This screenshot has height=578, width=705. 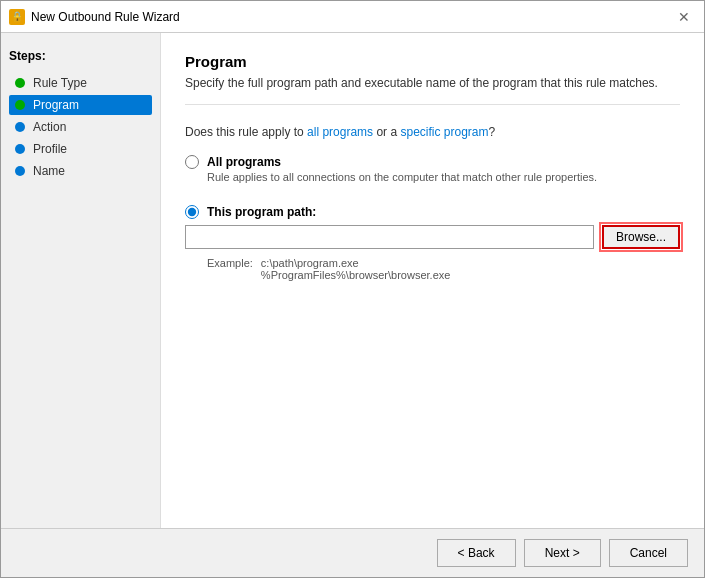 I want to click on step-dot-profile, so click(x=20, y=149).